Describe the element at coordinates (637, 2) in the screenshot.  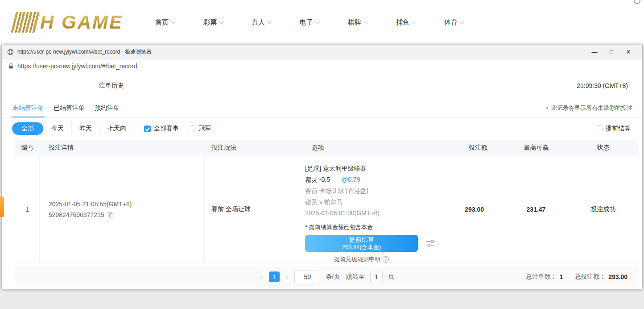
I see `top-right-circle-icon` at that location.